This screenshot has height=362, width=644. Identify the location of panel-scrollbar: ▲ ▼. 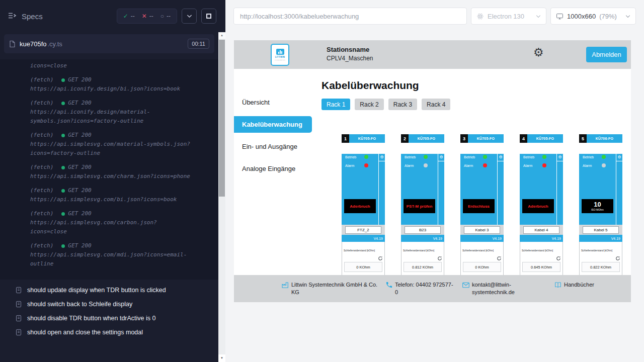
(222, 181).